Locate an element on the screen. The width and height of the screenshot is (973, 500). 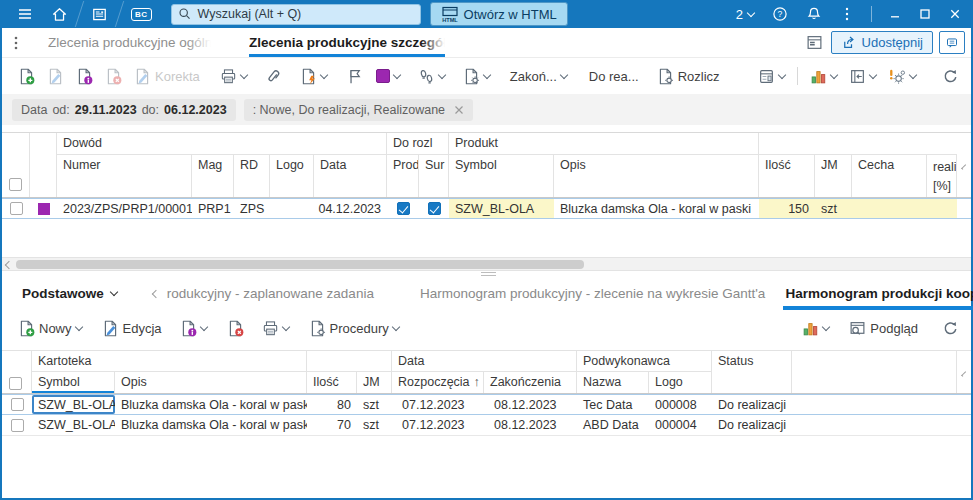
group-header-data: Data is located at coordinates (484, 362).